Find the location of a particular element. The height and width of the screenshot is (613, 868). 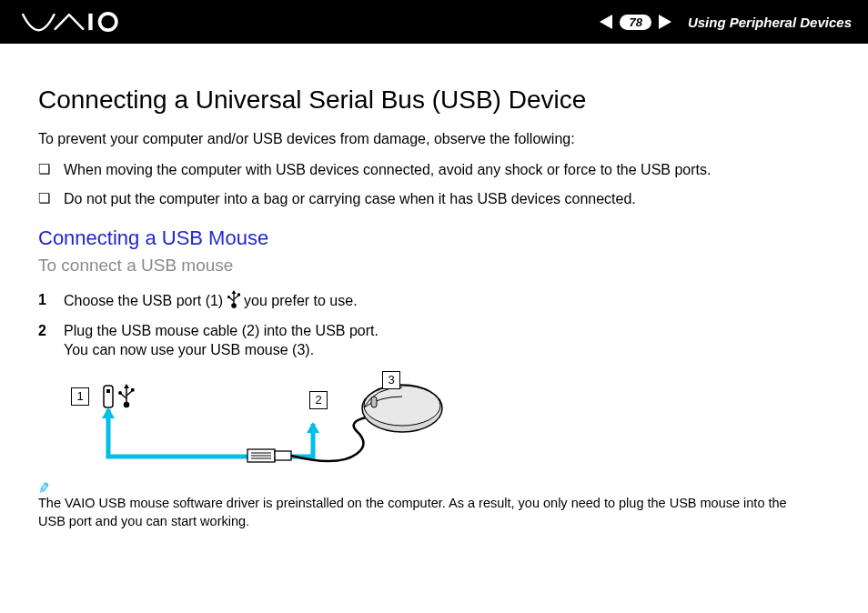

list-item: Do not put the computer into a bag or ca… is located at coordinates (427, 199).